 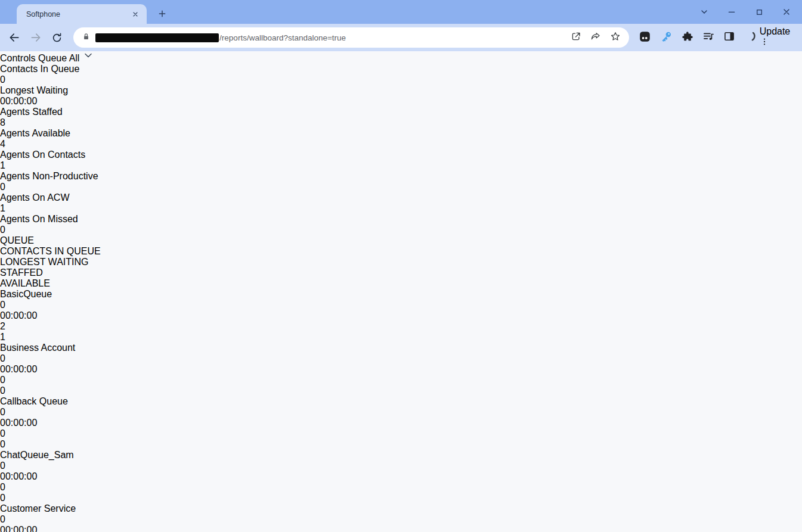 I want to click on close-window-icon, so click(x=786, y=12).